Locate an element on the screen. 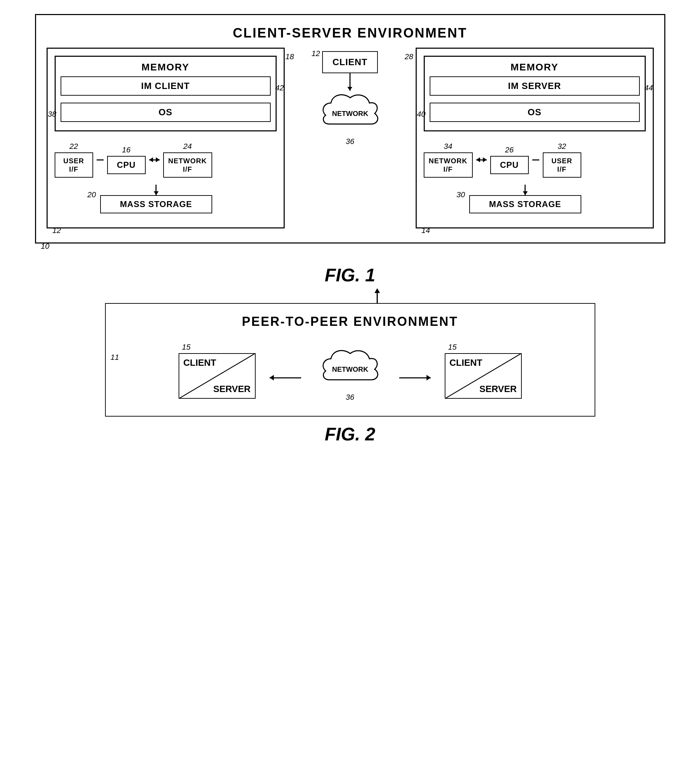 Image resolution: width=700 pixels, height=775 pixels. fig2-diagram: PEER-TO-PEER ENVIRONMENT 11 15 CLIENT SE… is located at coordinates (350, 360).